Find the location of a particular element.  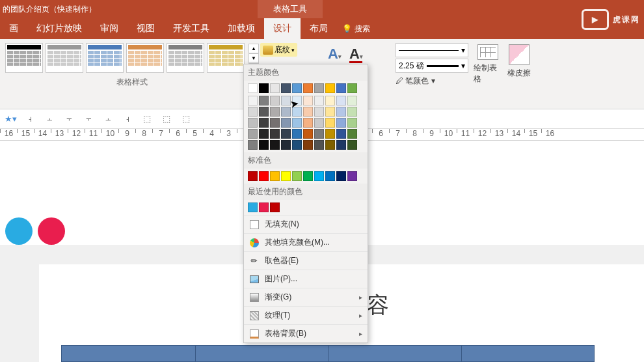

styles-scroll-down: ▼ is located at coordinates (254, 59).